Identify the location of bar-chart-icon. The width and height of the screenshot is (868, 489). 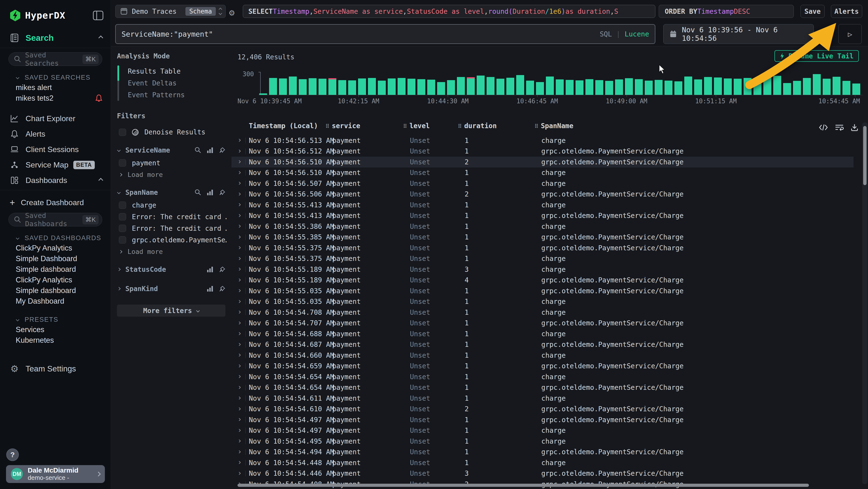
(210, 150).